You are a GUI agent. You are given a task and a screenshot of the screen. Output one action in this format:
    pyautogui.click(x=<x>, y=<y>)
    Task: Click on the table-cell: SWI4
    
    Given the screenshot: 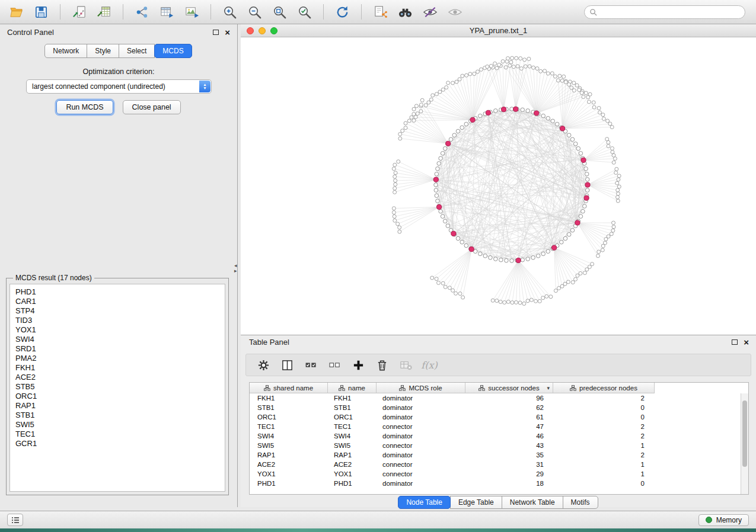 What is the action you would take?
    pyautogui.click(x=352, y=436)
    